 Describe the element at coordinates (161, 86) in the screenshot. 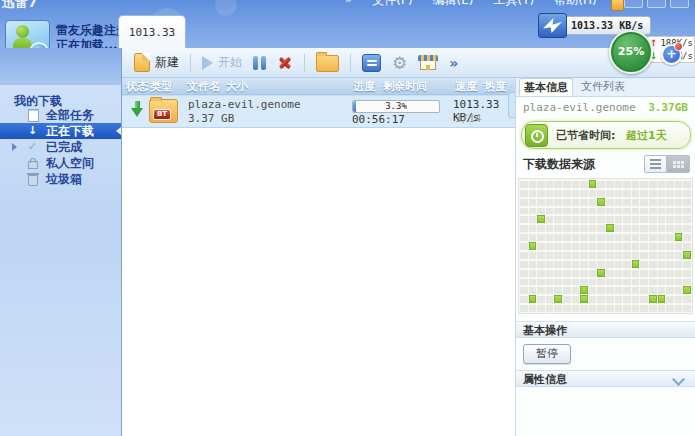

I see `col-type: 类型` at that location.